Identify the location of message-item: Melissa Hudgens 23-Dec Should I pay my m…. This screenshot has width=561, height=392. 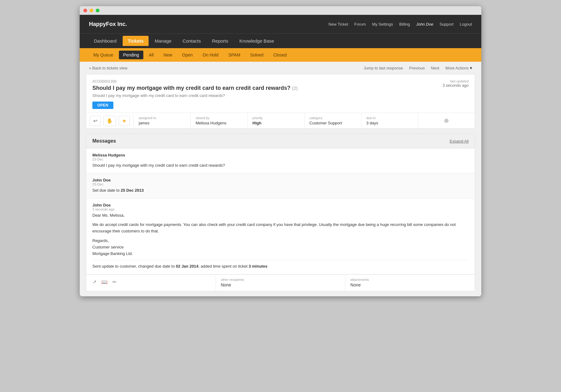
(280, 161).